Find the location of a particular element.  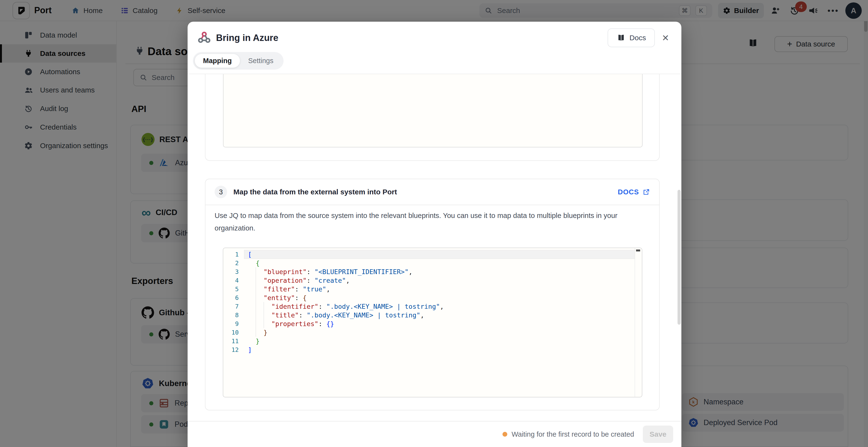

section3-header: 3 Map the data from the external system … is located at coordinates (432, 192).